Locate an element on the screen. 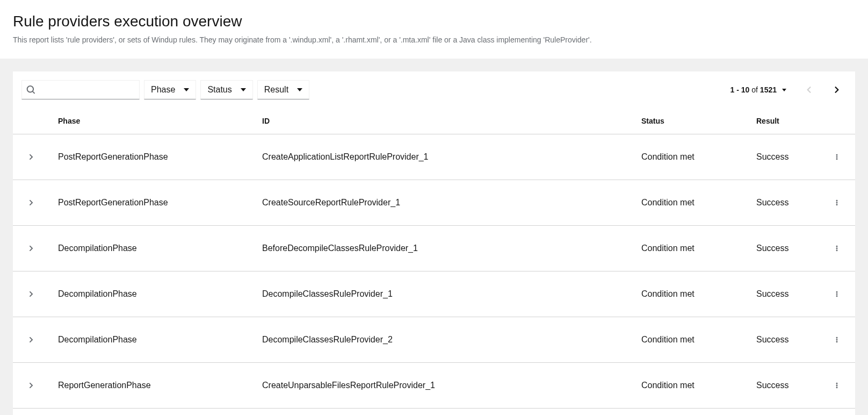 Image resolution: width=868 pixels, height=415 pixels. table-row: PostReportGenerationPhaseCreateApplicati… is located at coordinates (434, 157).